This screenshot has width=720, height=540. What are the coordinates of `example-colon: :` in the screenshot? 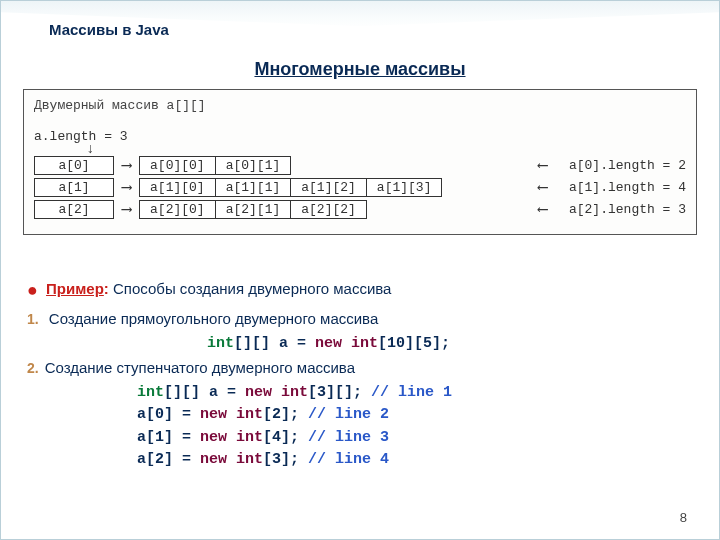 It's located at (108, 288).